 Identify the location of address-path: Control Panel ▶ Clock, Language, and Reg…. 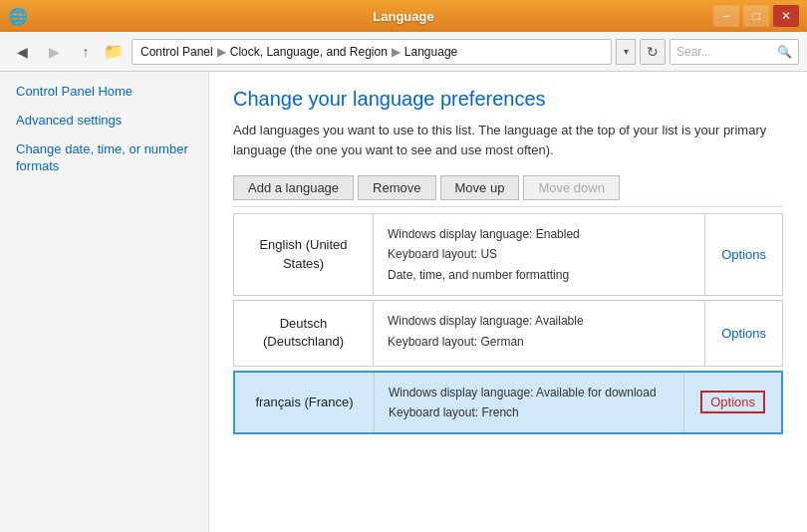
(372, 52).